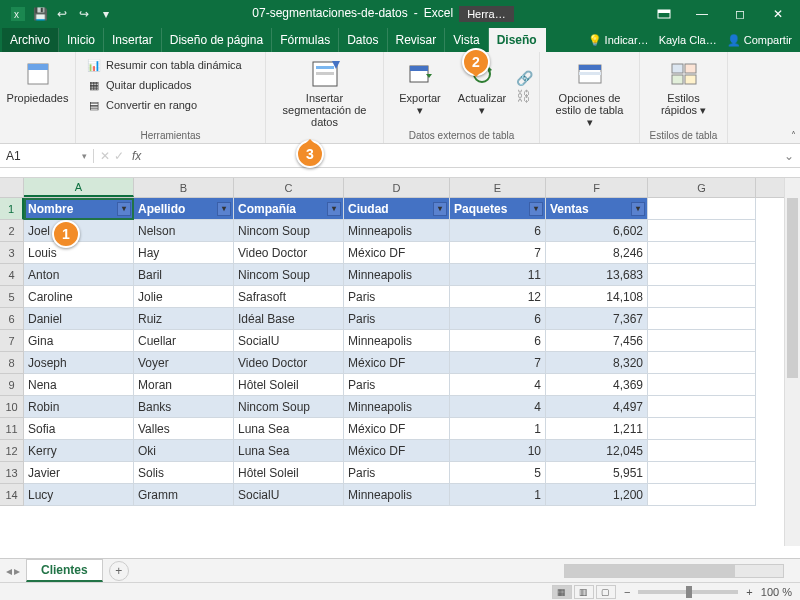 This screenshot has width=800, height=600. I want to click on row-header: 2, so click(12, 231).